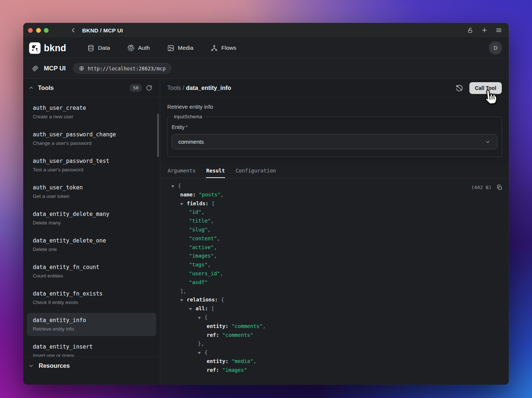 This screenshot has width=532, height=398. Describe the element at coordinates (266, 48) in the screenshot. I see `app-nav-bar: bknd Data Auth Media Flows D` at that location.